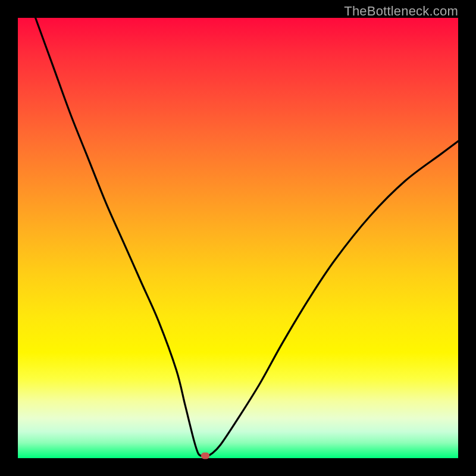  Describe the element at coordinates (205, 456) in the screenshot. I see `optimum-marker` at that location.